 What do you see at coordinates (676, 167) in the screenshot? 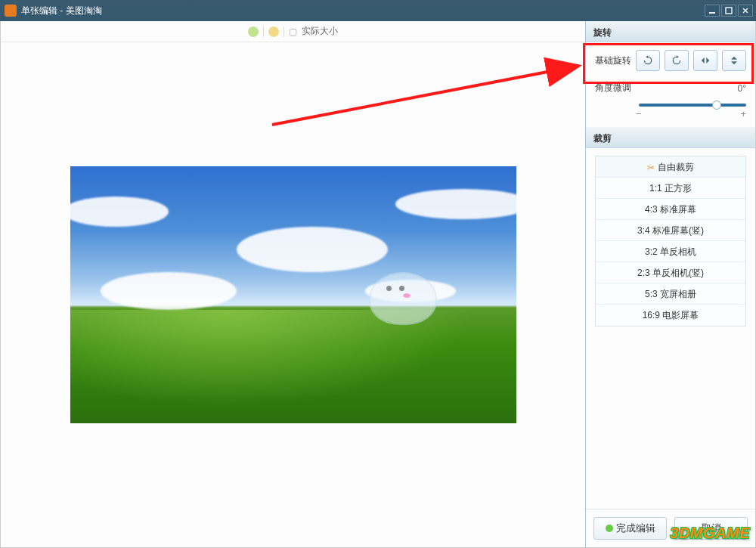
I see `crop-option-label: 自由裁剪` at bounding box center [676, 167].